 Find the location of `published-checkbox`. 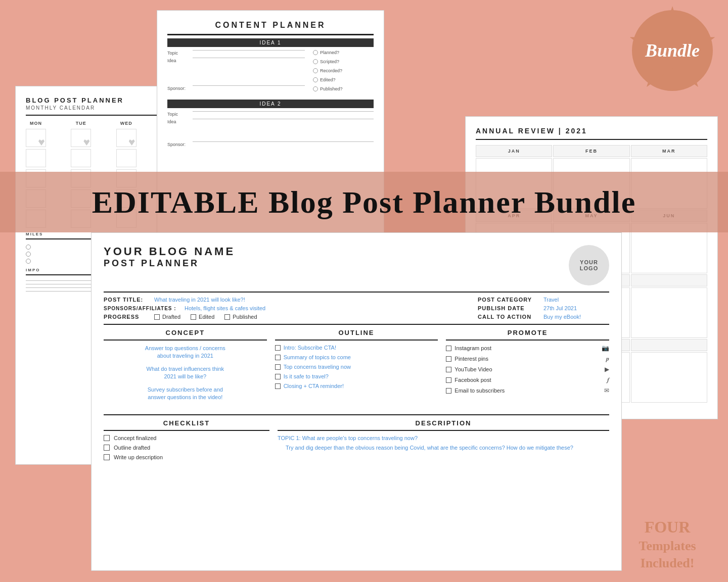

published-checkbox is located at coordinates (228, 317).